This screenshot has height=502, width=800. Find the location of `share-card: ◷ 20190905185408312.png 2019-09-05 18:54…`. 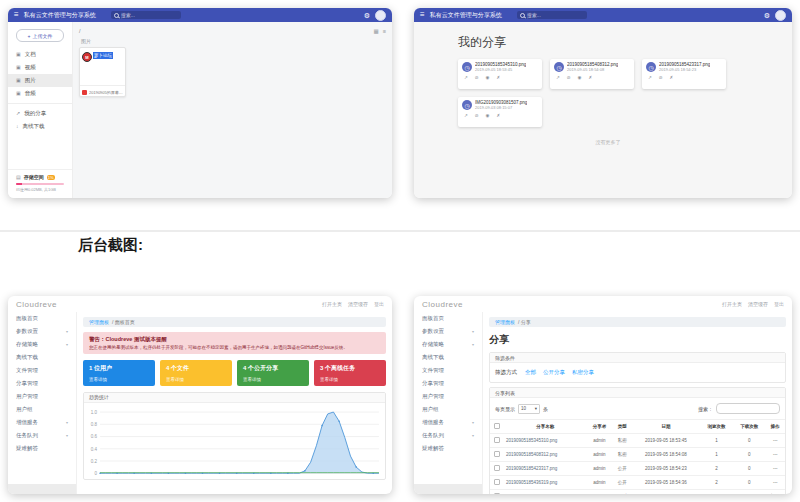

share-card: ◷ 20190905185408312.png 2019-09-05 18:54… is located at coordinates (592, 74).